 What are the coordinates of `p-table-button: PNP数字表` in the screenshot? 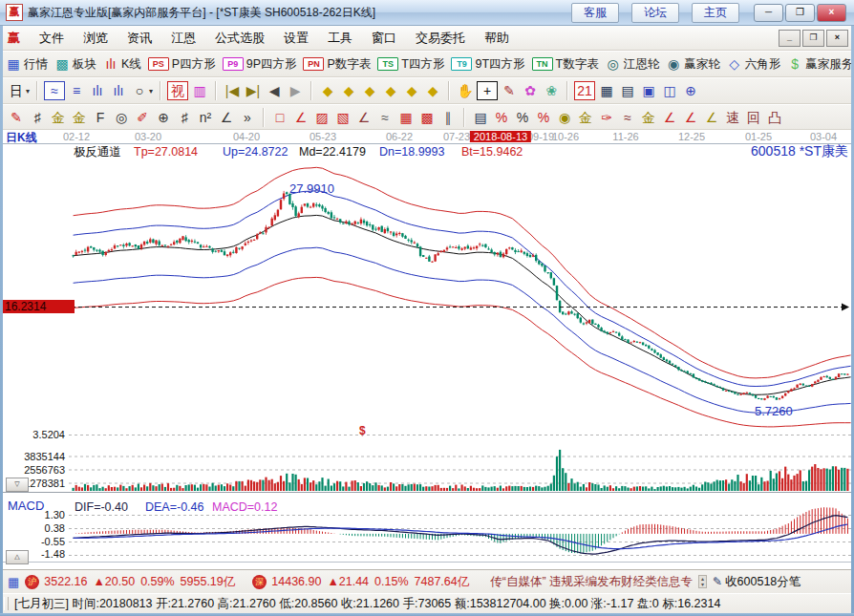 It's located at (336, 65).